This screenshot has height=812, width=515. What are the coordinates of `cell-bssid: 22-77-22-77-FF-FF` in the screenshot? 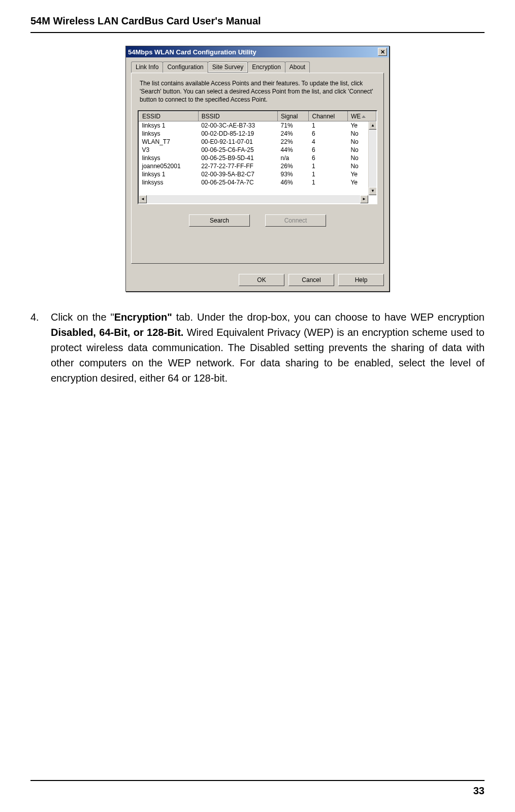 It's located at (238, 166).